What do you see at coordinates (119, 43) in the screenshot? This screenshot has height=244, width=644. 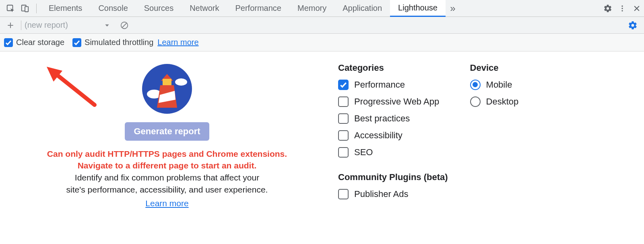 I see `simulated-throttling-label: Simulated throttling` at bounding box center [119, 43].